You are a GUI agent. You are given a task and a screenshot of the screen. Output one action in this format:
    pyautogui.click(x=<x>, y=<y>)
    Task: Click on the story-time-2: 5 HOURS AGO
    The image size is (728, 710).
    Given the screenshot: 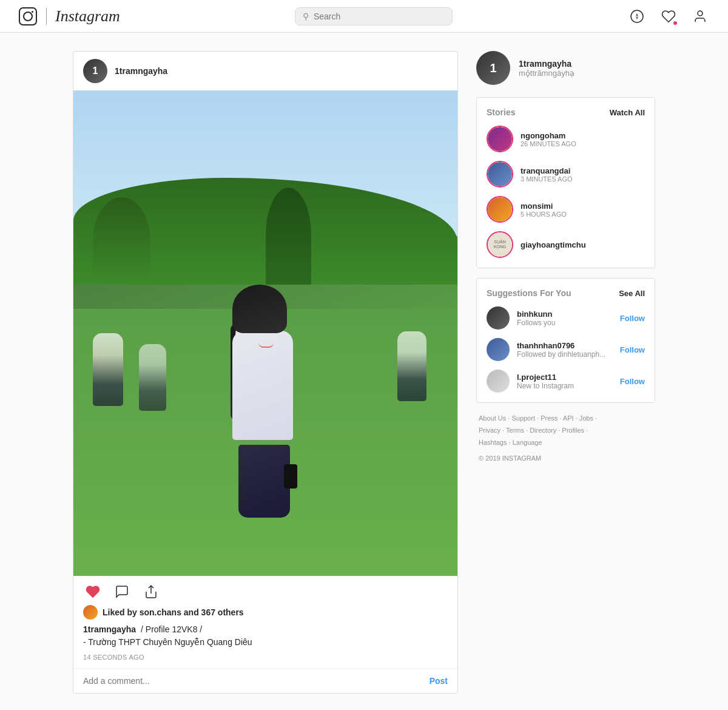 What is the action you would take?
    pyautogui.click(x=582, y=214)
    